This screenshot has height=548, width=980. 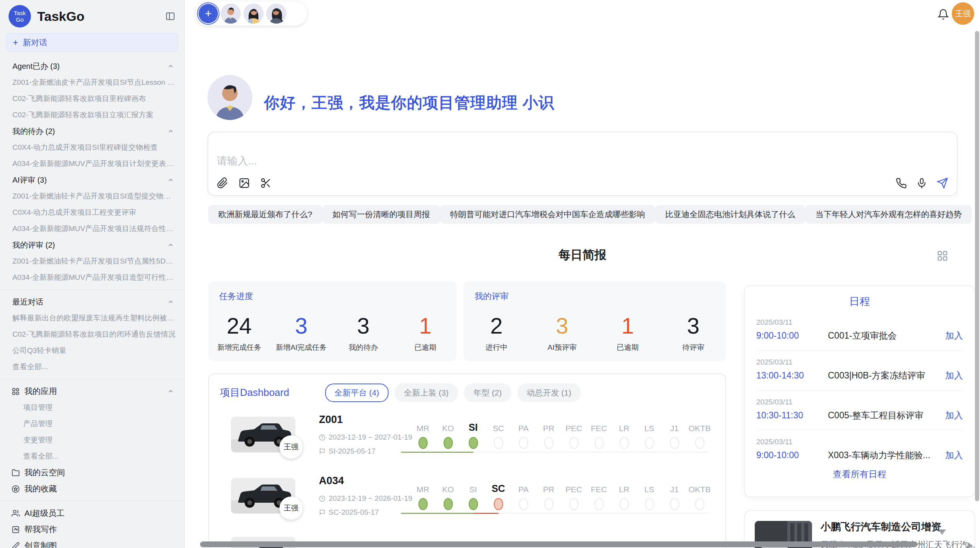 I want to click on sidebar-section-title: 我的待办 (2), so click(x=90, y=132).